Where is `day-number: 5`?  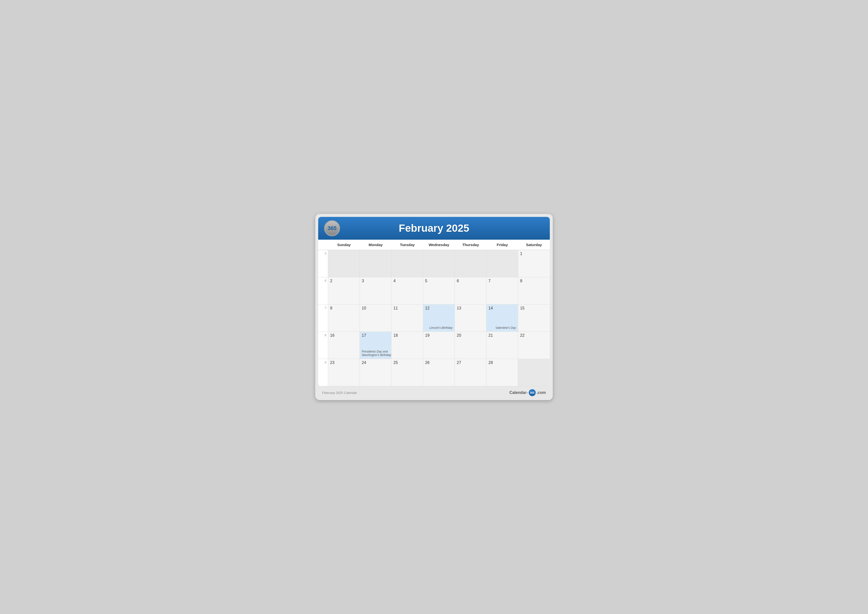
day-number: 5 is located at coordinates (439, 281).